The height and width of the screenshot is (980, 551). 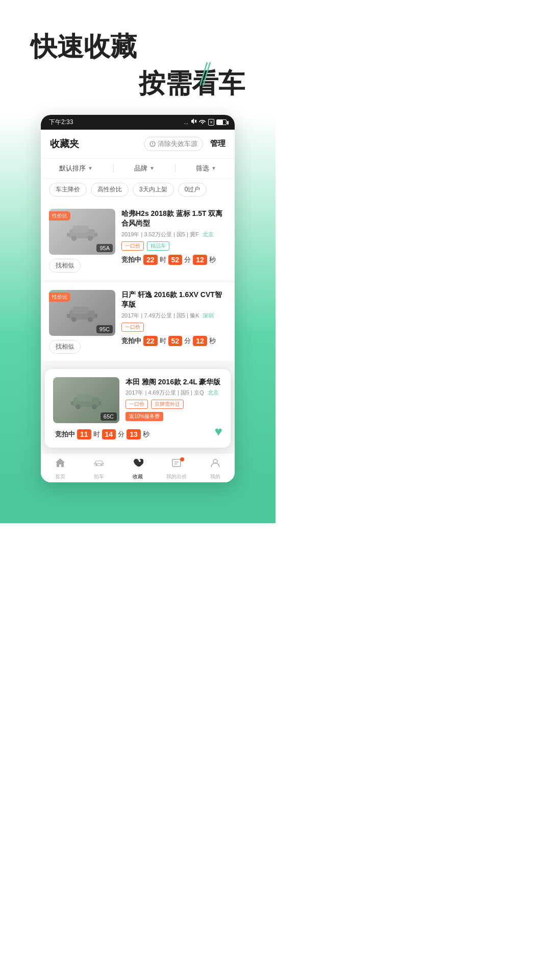 What do you see at coordinates (213, 393) in the screenshot?
I see `car-city-3: 北京` at bounding box center [213, 393].